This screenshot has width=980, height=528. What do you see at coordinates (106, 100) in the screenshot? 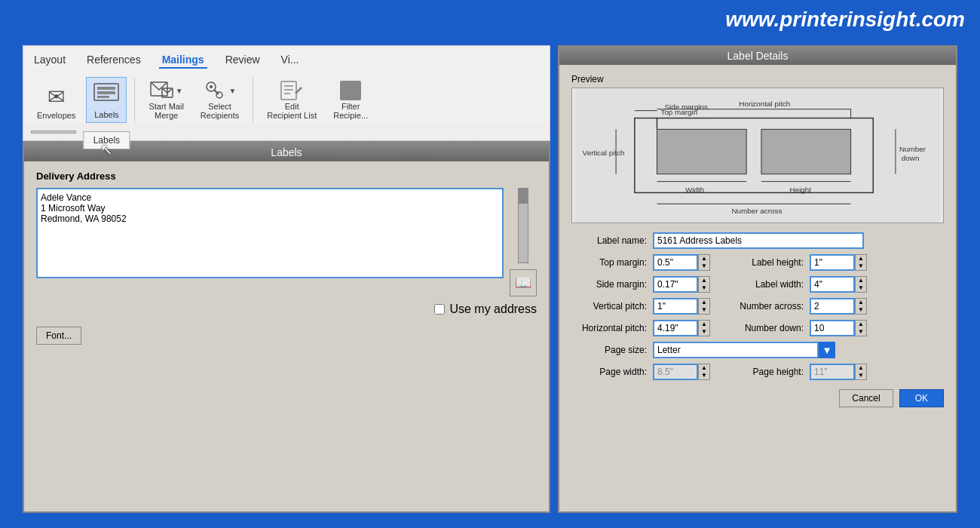
I see `labels-button: Labels ↖ Labels` at bounding box center [106, 100].